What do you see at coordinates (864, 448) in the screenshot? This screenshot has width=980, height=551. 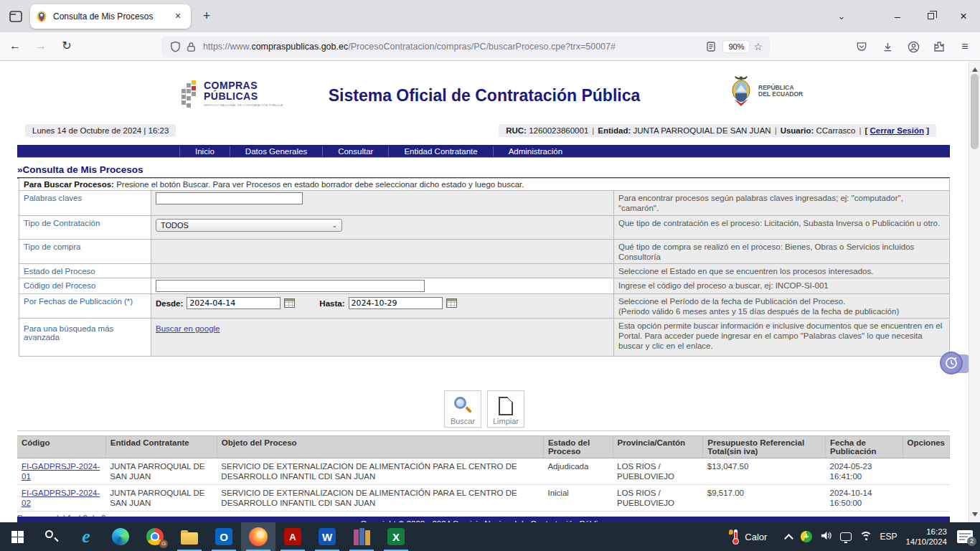 I see `col-fecha: Fecha de Publicación` at bounding box center [864, 448].